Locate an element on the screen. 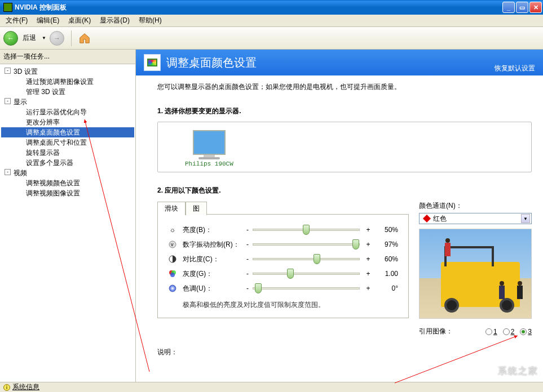 Image resolution: width=543 pixels, height=392 pixels. sidebar-title: 选择一项任务... is located at coordinates (68, 57).